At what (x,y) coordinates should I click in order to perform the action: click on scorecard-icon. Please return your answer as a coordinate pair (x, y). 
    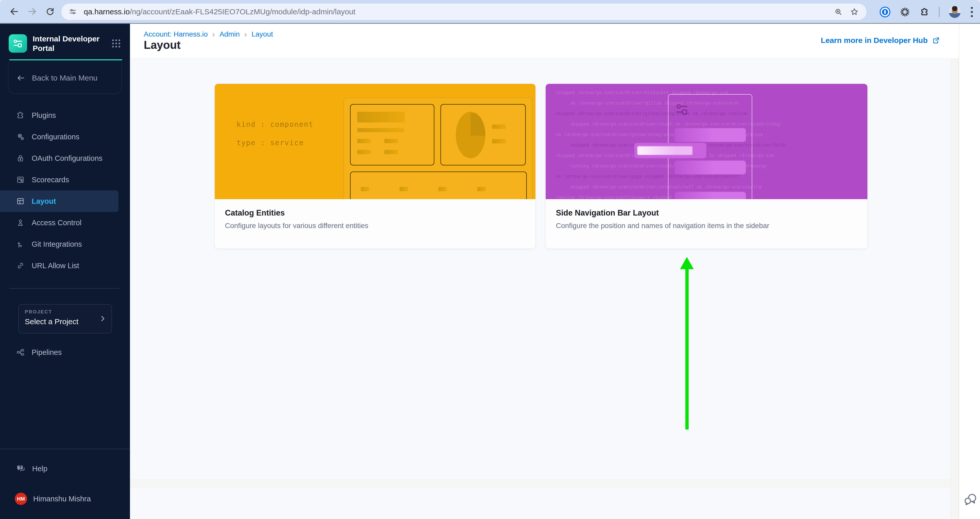
    Looking at the image, I should click on (21, 180).